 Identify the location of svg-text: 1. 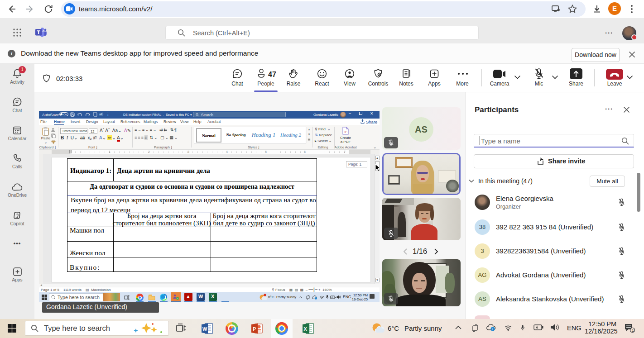
(633, 330).